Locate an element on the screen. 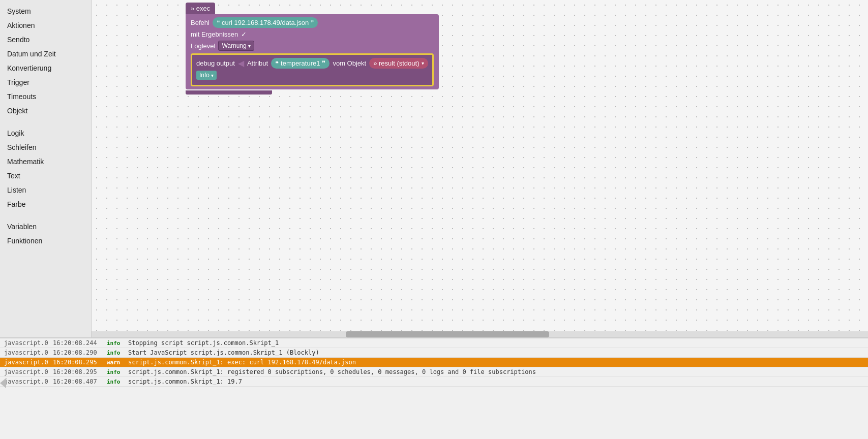 This screenshot has height=439, width=868. log-row: javascript.016:20:08.295infoscript.js.co… is located at coordinates (434, 372).